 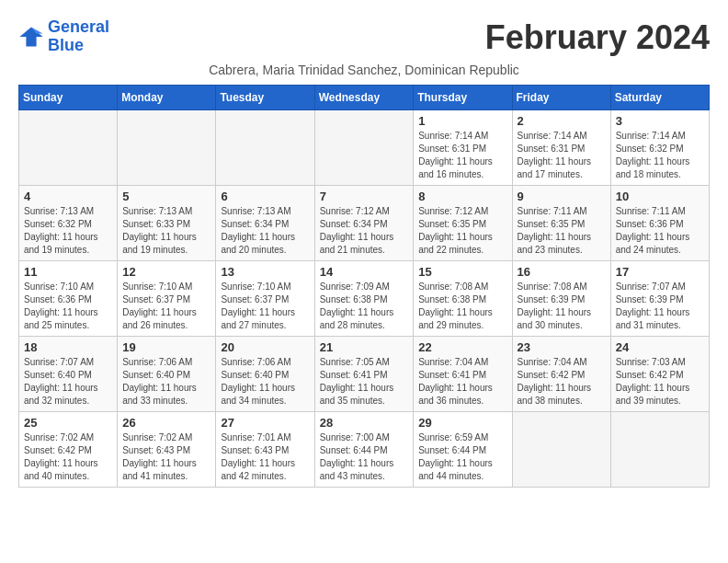 What do you see at coordinates (166, 423) in the screenshot?
I see `day-number: 26` at bounding box center [166, 423].